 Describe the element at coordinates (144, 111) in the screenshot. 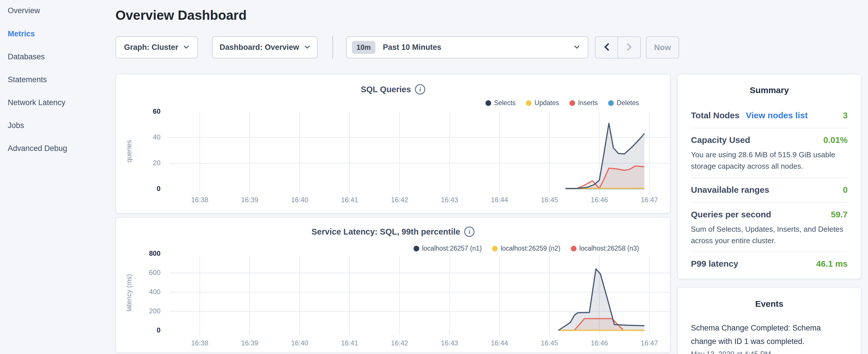

I see `y-axis-tick-label: 60` at that location.